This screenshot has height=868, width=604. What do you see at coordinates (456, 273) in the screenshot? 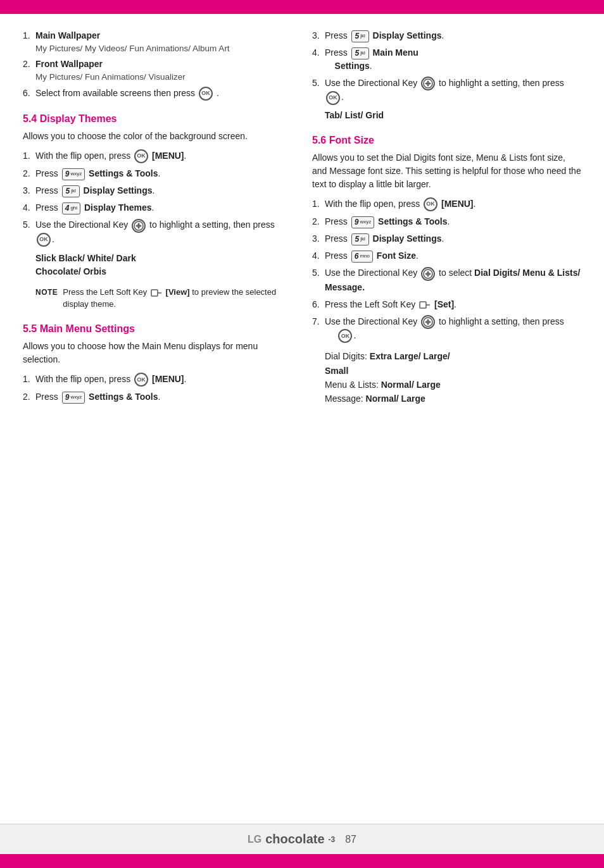
I see `step-text-after: to select` at bounding box center [456, 273].